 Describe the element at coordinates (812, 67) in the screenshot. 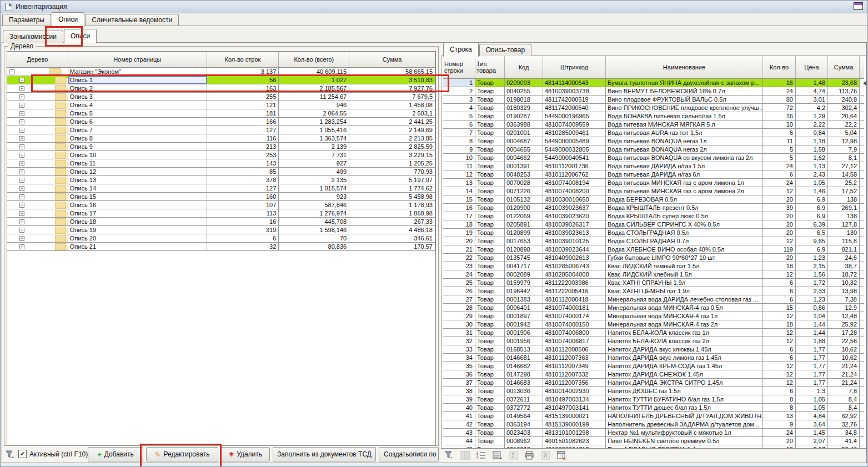

I see `items-column-header: Цена` at that location.